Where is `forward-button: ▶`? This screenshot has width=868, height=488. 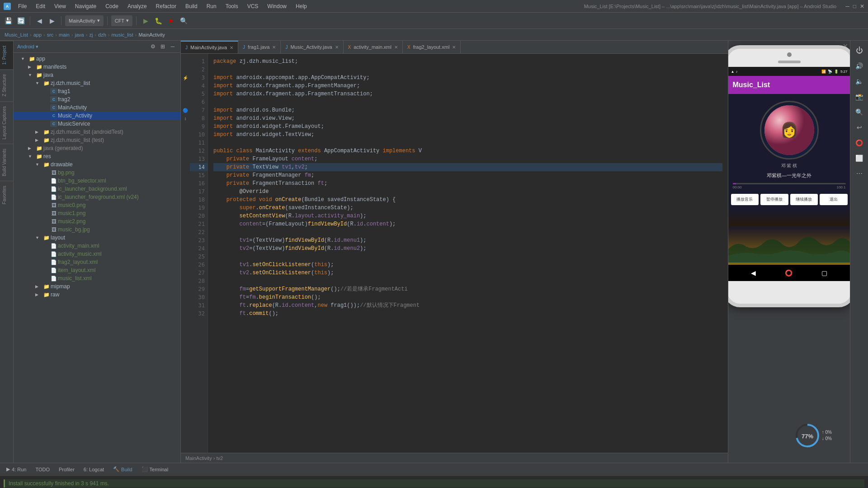 forward-button: ▶ is located at coordinates (52, 21).